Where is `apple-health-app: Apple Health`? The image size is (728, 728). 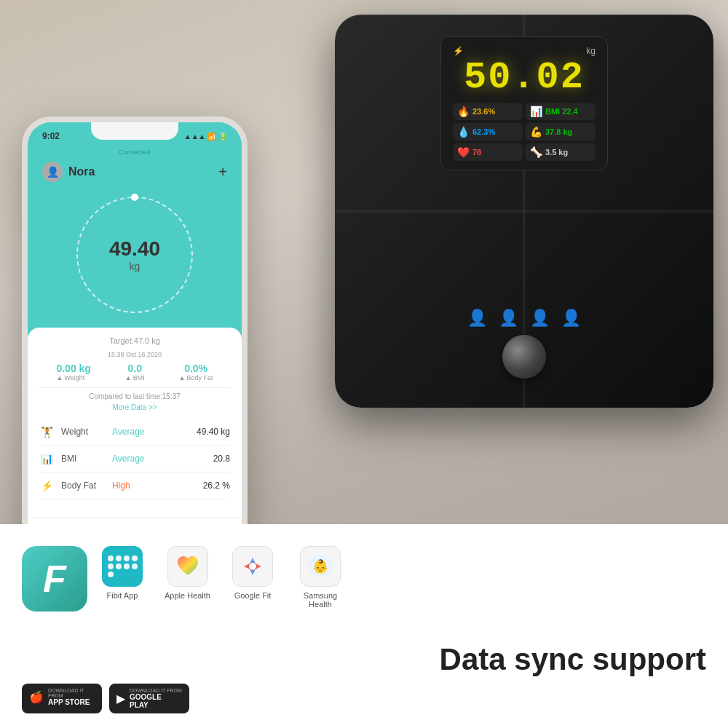
apple-health-app: Apple Health is located at coordinates (188, 573).